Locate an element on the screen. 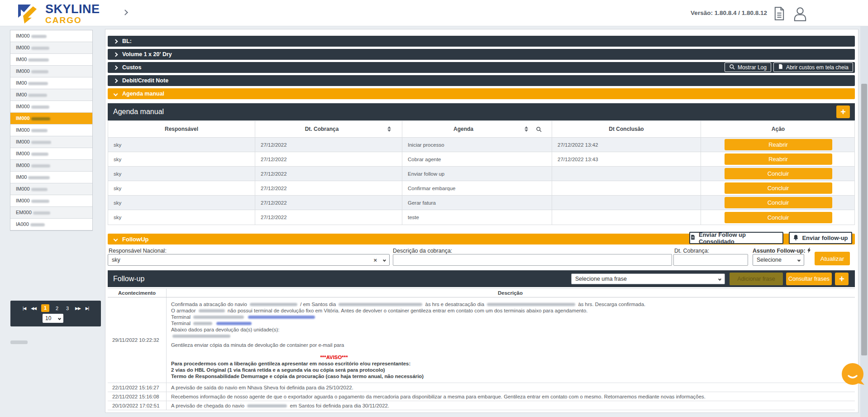 The width and height of the screenshot is (868, 417). search-icon is located at coordinates (539, 129).